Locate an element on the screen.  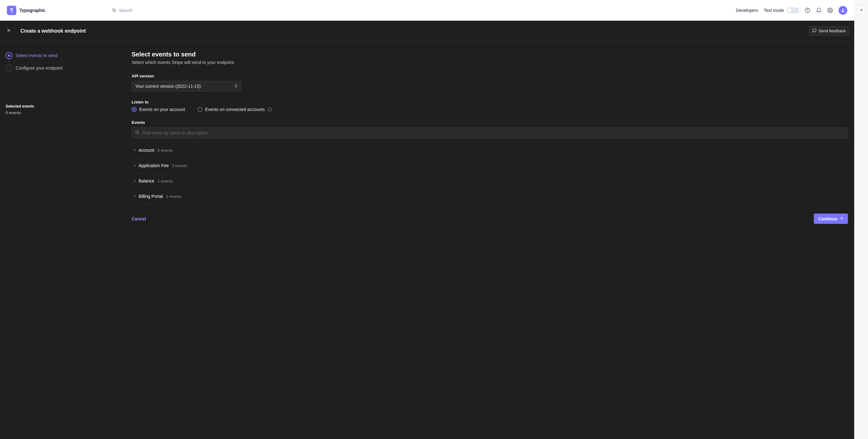
api-version-label: API version is located at coordinates (490, 76).